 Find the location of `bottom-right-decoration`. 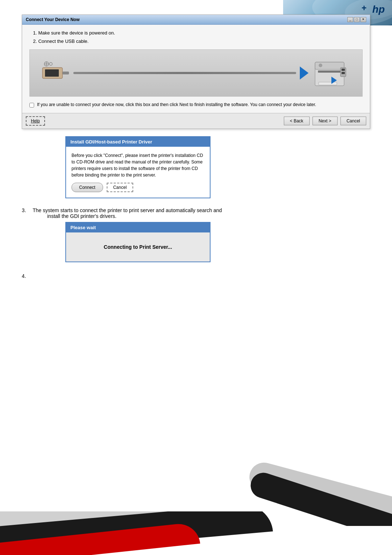

bottom-right-decoration is located at coordinates (319, 490).